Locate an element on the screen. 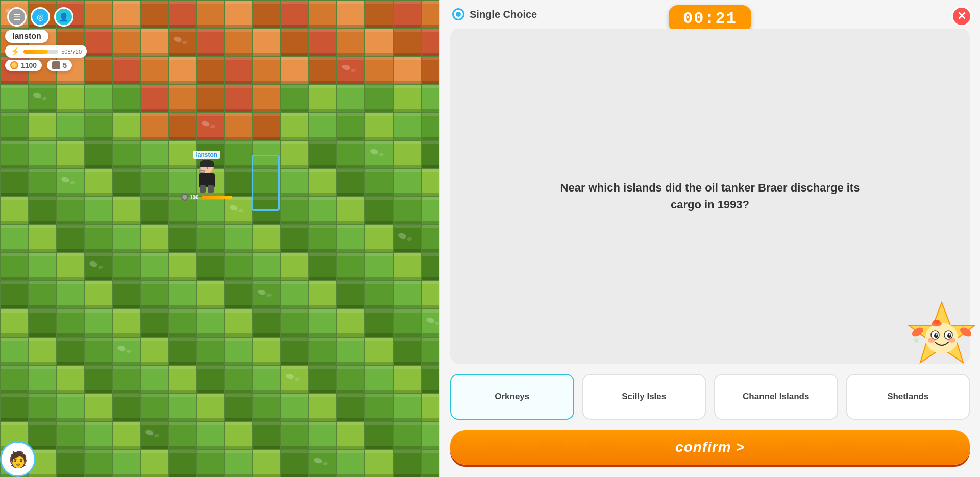 The width and height of the screenshot is (980, 477). bags-box: 5 is located at coordinates (59, 65).